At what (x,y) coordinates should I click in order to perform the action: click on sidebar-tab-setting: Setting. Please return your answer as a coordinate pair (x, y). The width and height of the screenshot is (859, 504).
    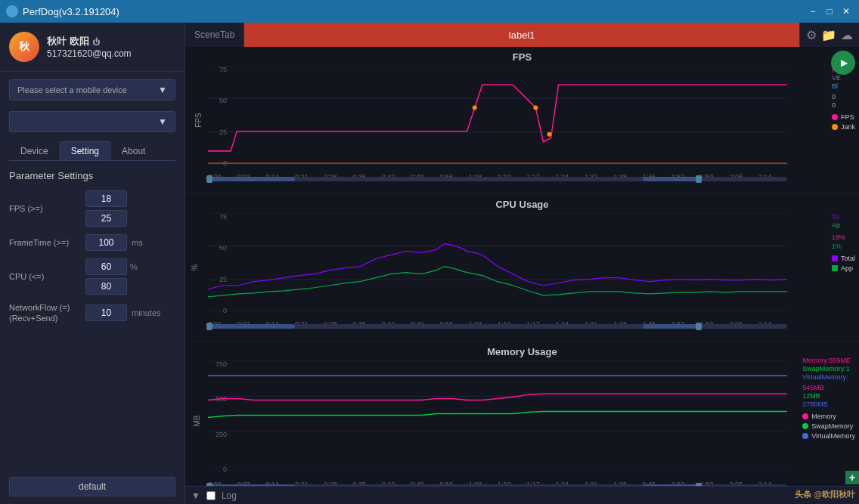
    Looking at the image, I should click on (85, 151).